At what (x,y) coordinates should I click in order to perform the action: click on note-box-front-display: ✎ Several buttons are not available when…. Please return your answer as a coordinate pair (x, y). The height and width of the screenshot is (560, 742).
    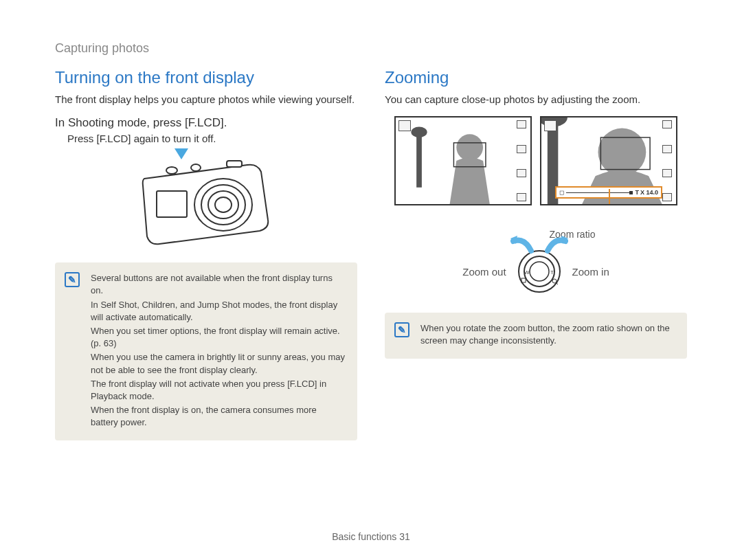
    Looking at the image, I should click on (206, 351).